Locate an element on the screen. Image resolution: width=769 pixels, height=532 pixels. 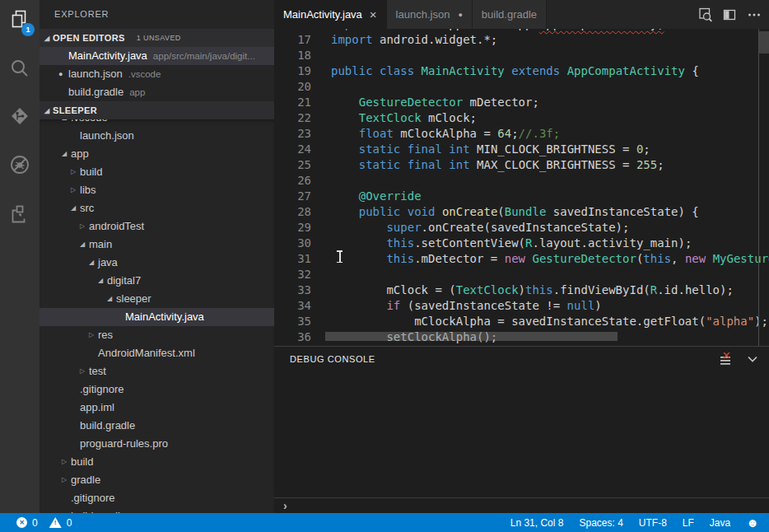
code-text: mClock = (TextClock)this.findViewById(R.… is located at coordinates (532, 290).